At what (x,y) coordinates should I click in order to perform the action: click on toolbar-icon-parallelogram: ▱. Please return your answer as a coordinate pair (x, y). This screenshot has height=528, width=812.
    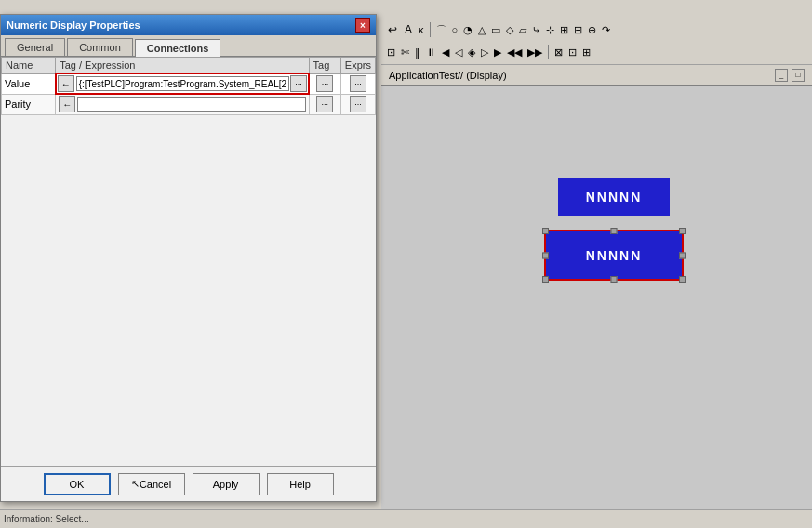
    Looking at the image, I should click on (523, 30).